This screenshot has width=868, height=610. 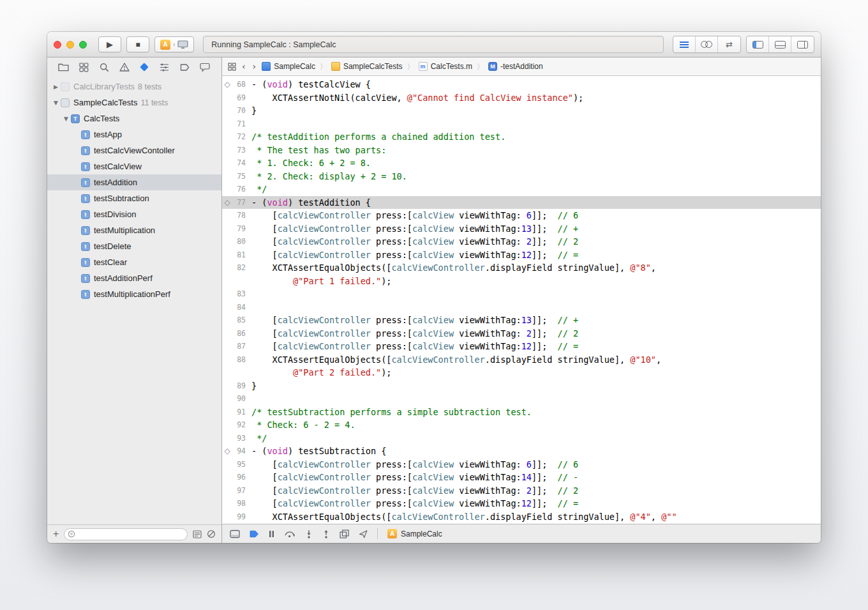 I want to click on test-tree-item: ttestApp, so click(x=134, y=134).